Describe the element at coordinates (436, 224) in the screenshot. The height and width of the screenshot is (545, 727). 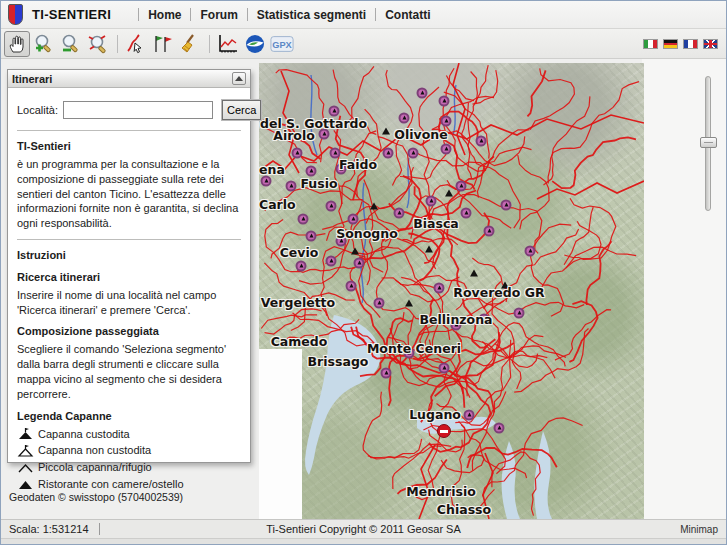
I see `place-label: Biasca` at that location.